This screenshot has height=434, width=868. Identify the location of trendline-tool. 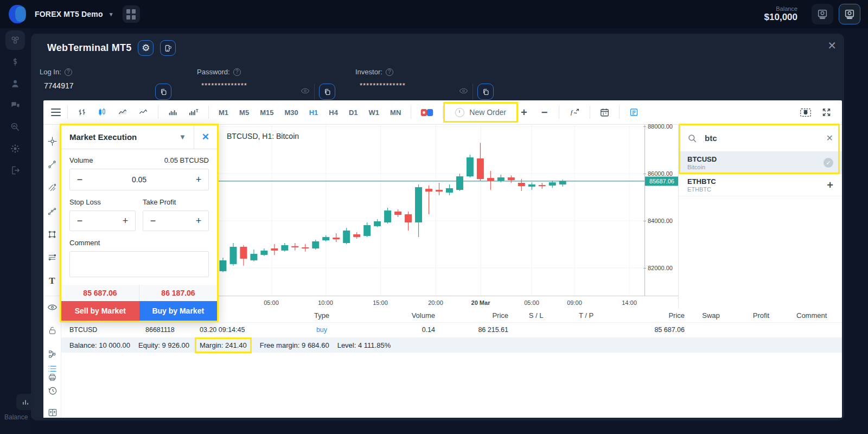
(52, 164).